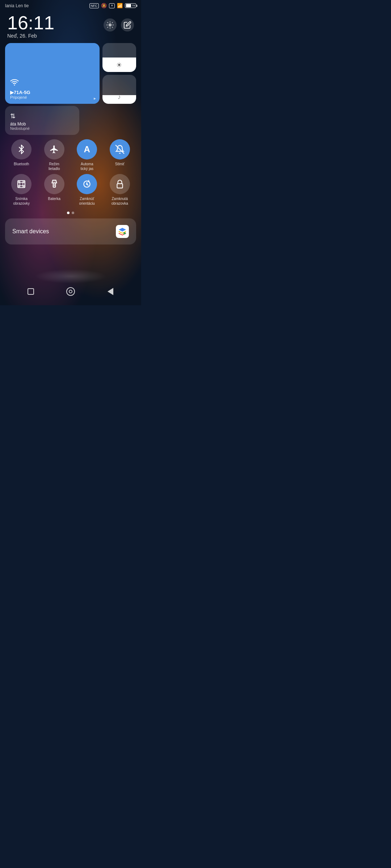  What do you see at coordinates (122, 231) in the screenshot?
I see `google-home-logo` at bounding box center [122, 231].